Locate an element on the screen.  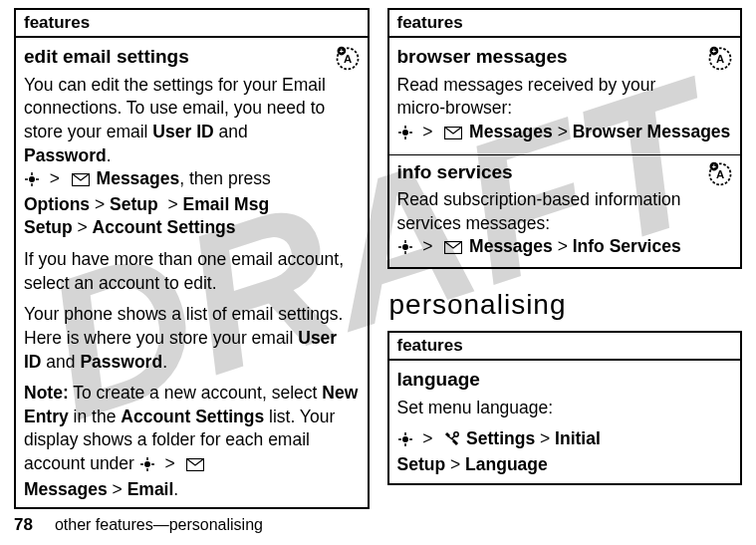
page-number: 78 is located at coordinates (24, 525).